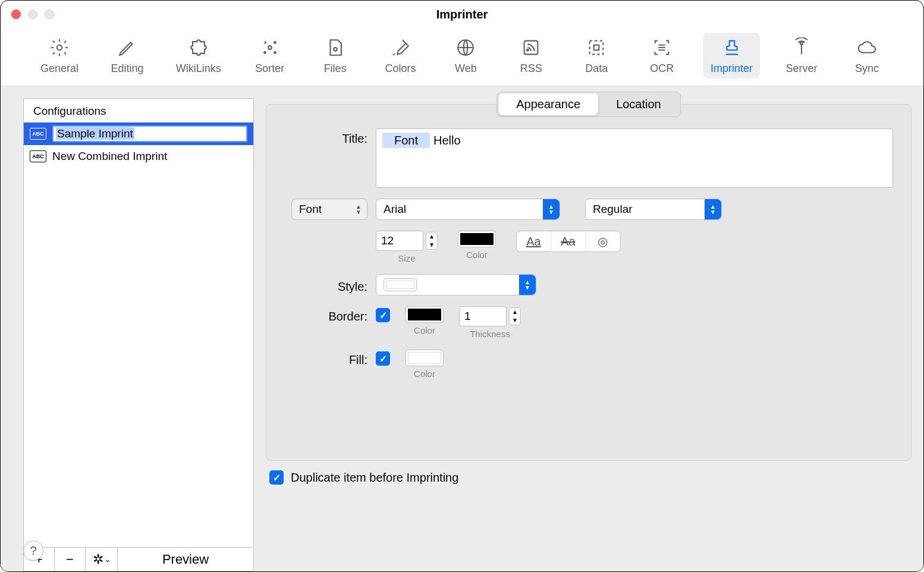  Describe the element at coordinates (731, 56) in the screenshot. I see `tab-imprinter: Imprinter` at that location.